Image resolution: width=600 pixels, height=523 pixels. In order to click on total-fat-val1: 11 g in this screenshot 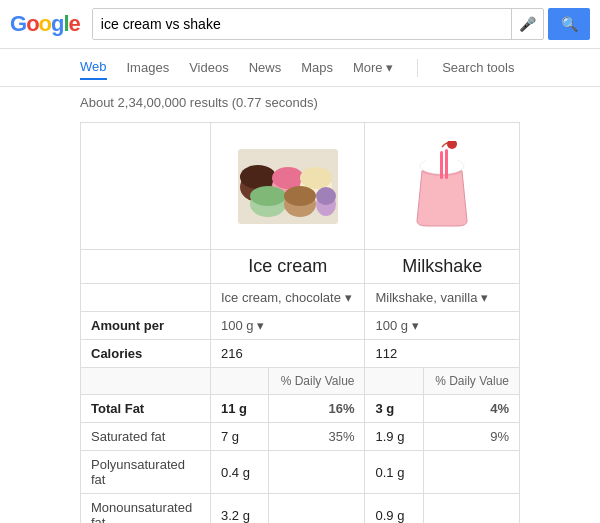, I will do `click(240, 409)`.